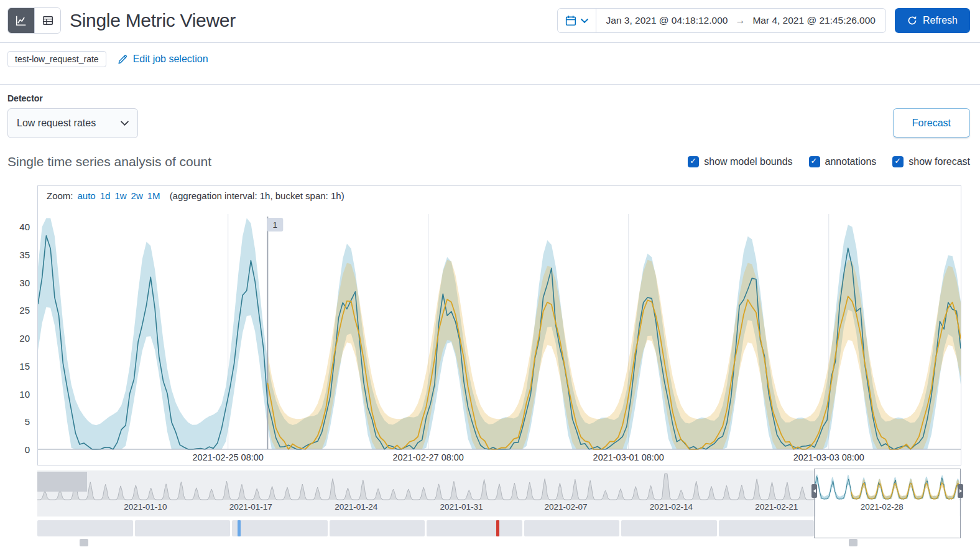 This screenshot has height=547, width=980. Describe the element at coordinates (490, 154) in the screenshot. I see `series-heading-row: Single time series analysis of count sho…` at that location.